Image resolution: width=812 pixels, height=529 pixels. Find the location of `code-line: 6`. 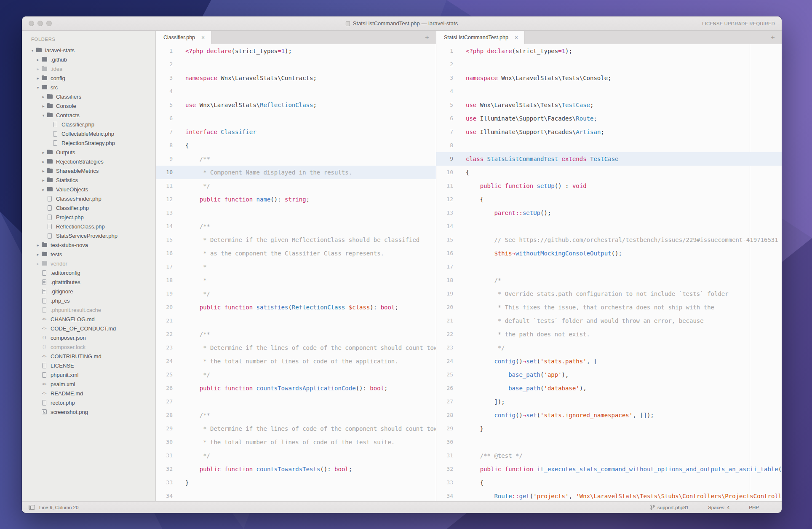

code-line: 6 is located at coordinates (296, 118).